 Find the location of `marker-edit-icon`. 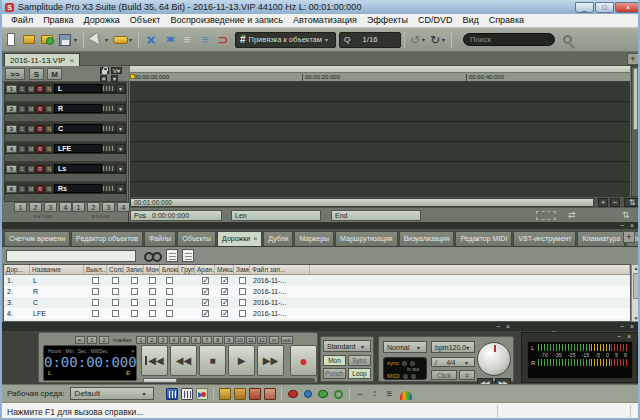

marker-edit-icon is located at coordinates (270, 394).